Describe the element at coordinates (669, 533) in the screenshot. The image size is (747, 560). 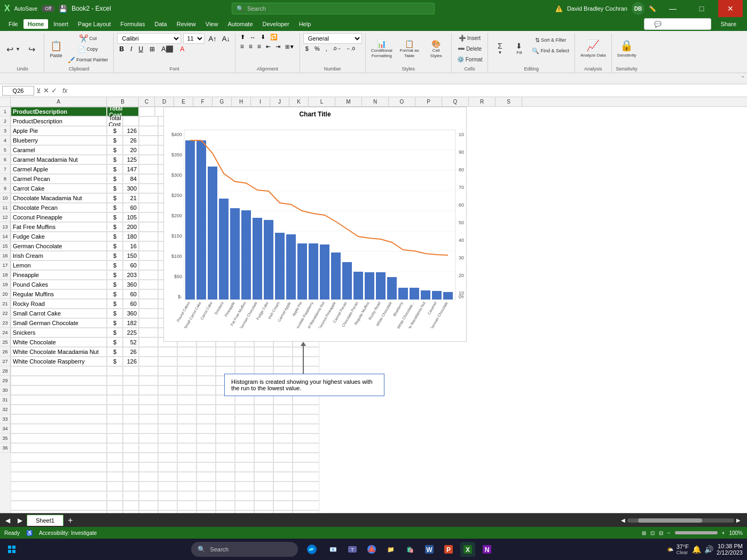
I see `zoom-out-btn: −` at that location.